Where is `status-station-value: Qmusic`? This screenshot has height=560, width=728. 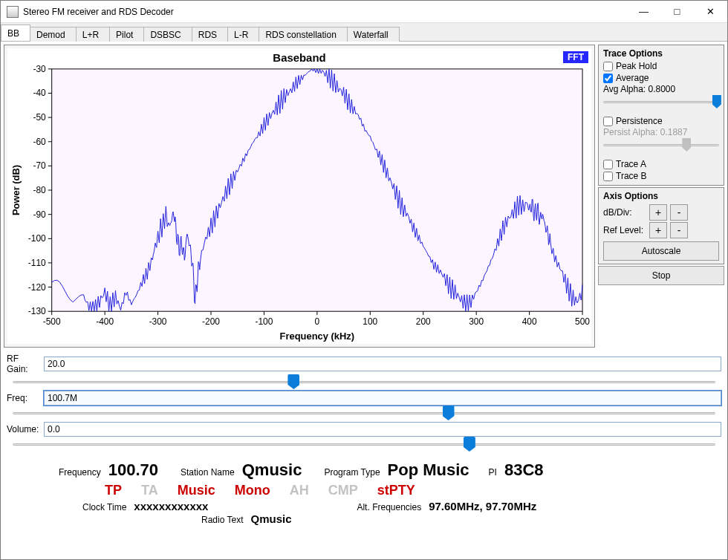
status-station-value: Qmusic is located at coordinates (272, 470).